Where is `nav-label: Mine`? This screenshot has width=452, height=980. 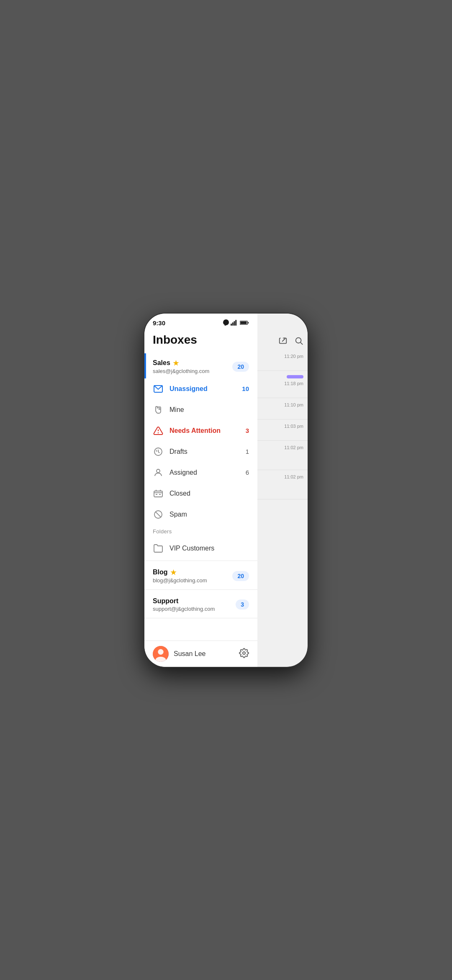
nav-label: Mine is located at coordinates (177, 410).